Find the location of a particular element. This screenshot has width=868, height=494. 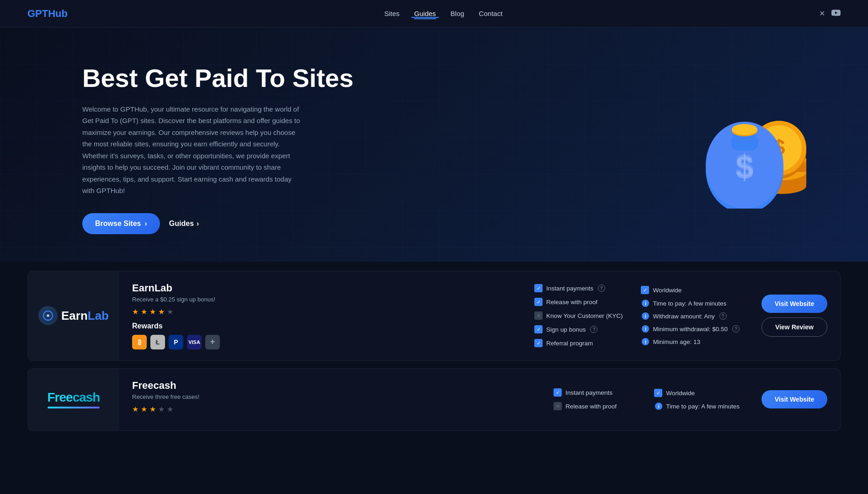

guides-button: Guides › is located at coordinates (184, 224).